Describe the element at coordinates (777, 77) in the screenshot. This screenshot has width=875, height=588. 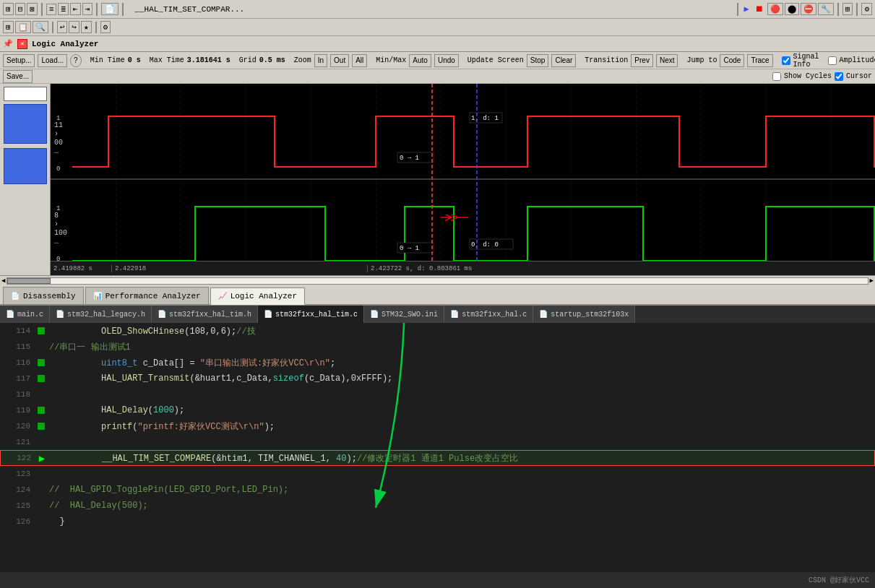
I see `show-cycles-checkbox` at that location.